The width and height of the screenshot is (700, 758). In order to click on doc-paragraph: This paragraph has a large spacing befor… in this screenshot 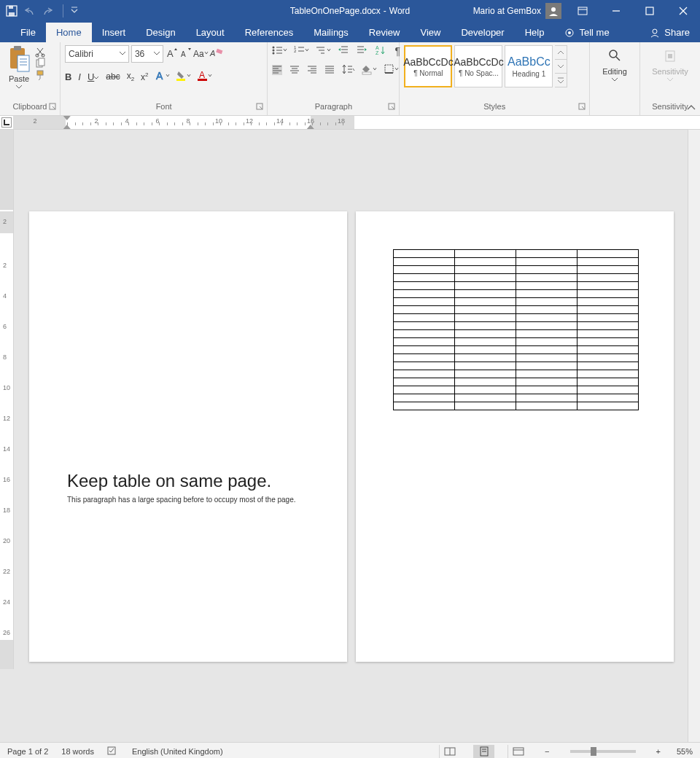, I will do `click(182, 500)`.